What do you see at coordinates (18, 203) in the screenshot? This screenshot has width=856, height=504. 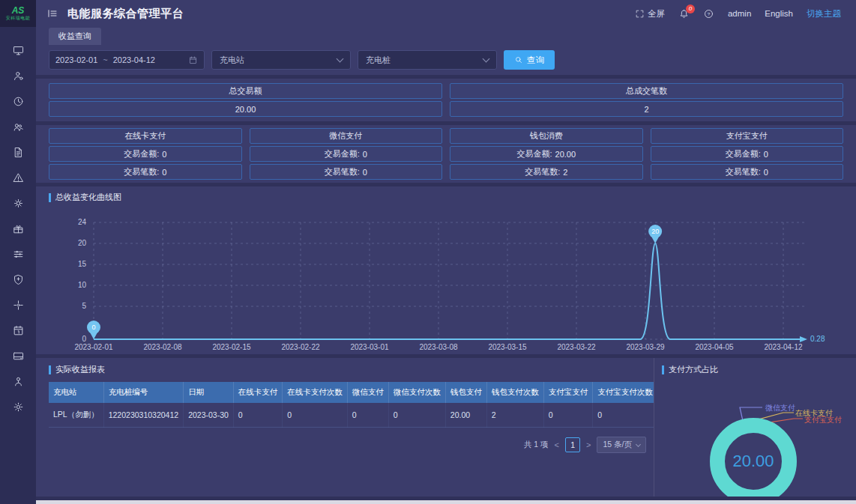 I see `sidebar-item-device-gear` at bounding box center [18, 203].